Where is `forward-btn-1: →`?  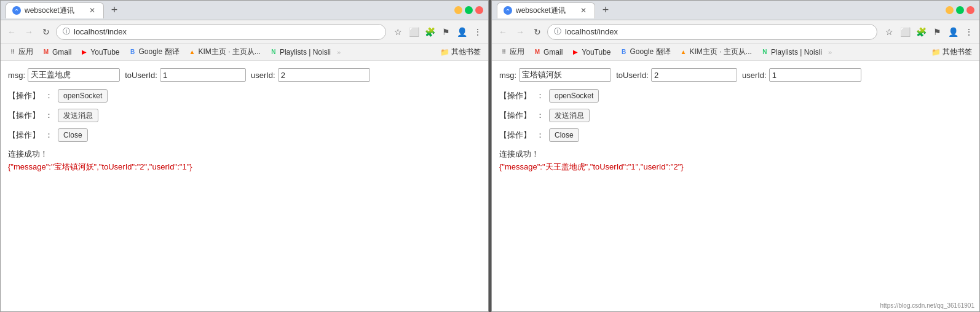 forward-btn-1: → is located at coordinates (29, 32).